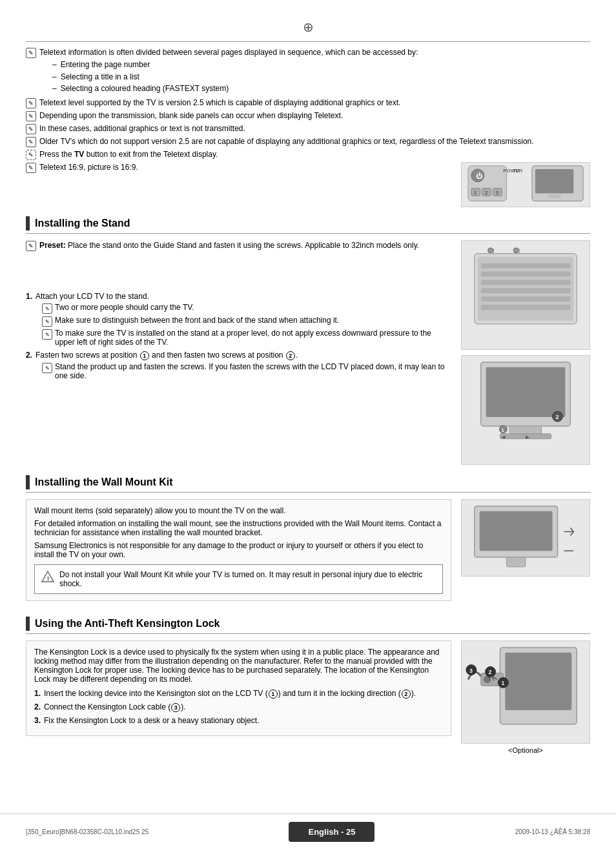 The height and width of the screenshot is (849, 616). What do you see at coordinates (526, 410) in the screenshot?
I see `stand-bottom-image: 1 2` at bounding box center [526, 410].